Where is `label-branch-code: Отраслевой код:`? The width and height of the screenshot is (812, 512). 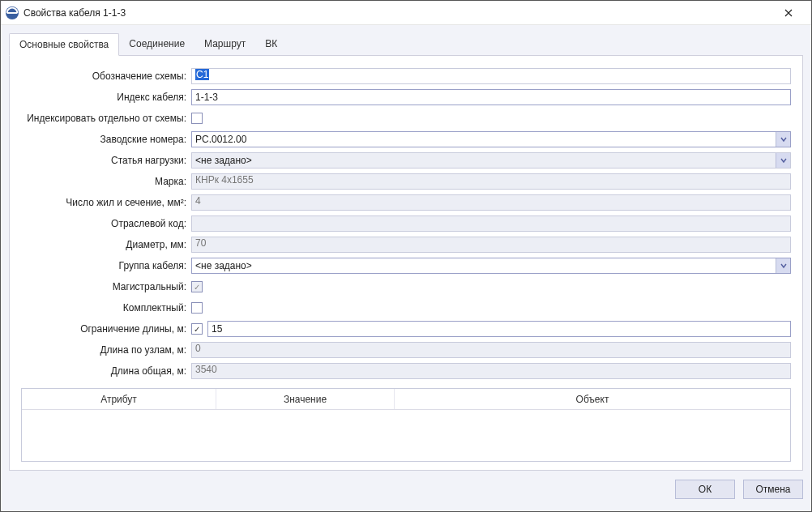 label-branch-code: Отраслевой код: is located at coordinates (106, 224).